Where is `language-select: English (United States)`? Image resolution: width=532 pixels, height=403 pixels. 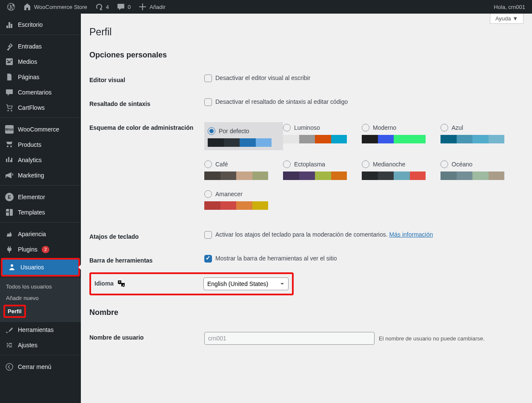
language-select: English (United States) is located at coordinates (246, 284).